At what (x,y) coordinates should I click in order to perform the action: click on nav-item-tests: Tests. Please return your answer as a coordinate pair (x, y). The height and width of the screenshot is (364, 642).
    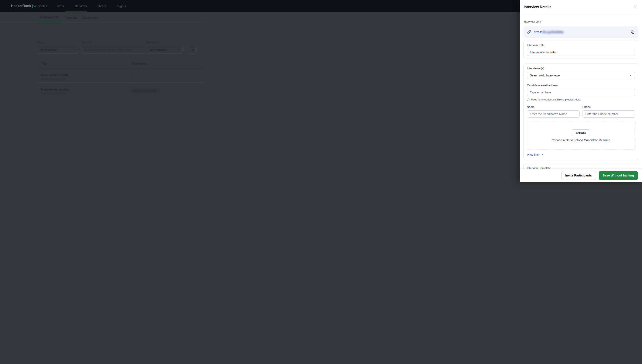
    Looking at the image, I should click on (61, 6).